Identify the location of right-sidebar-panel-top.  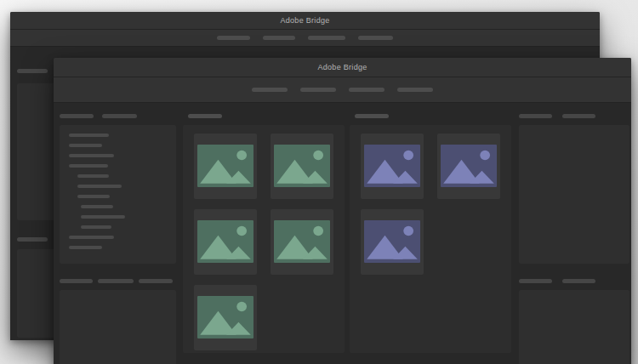
(574, 194).